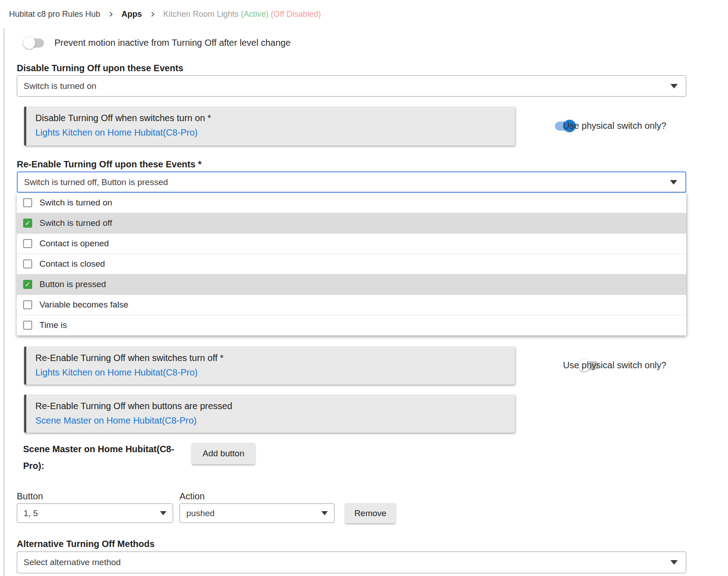 The image size is (728, 576). I want to click on event-option-label: Time is, so click(53, 325).